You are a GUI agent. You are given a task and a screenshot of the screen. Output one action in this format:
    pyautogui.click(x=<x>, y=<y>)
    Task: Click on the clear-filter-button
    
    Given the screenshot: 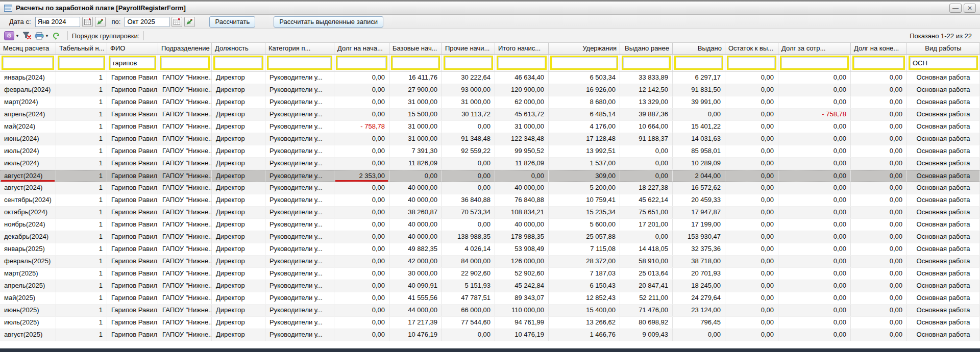 What is the action you would take?
    pyautogui.click(x=27, y=36)
    